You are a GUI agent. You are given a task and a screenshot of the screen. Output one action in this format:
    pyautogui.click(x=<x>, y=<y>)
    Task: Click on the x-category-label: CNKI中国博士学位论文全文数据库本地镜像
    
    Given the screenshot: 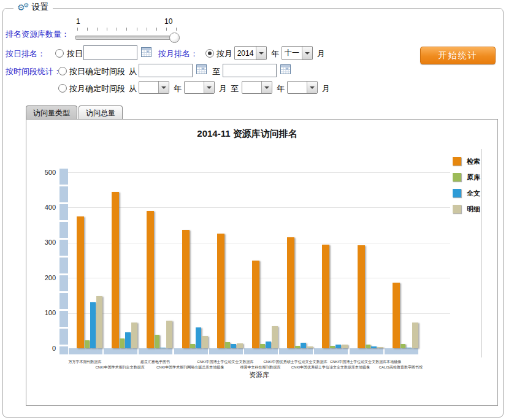 What is the action you would take?
    pyautogui.click(x=366, y=362)
    